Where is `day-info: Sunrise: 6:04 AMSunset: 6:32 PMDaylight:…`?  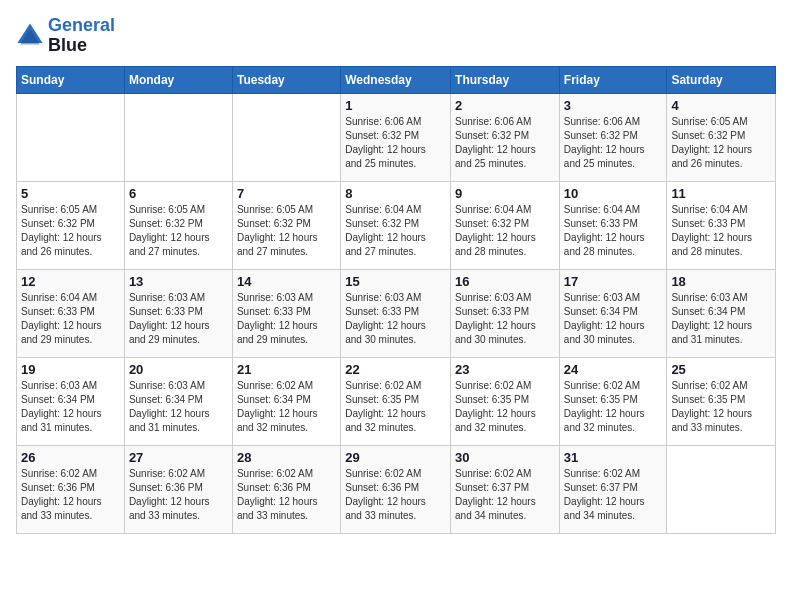
day-info: Sunrise: 6:04 AMSunset: 6:32 PMDaylight:… is located at coordinates (505, 231).